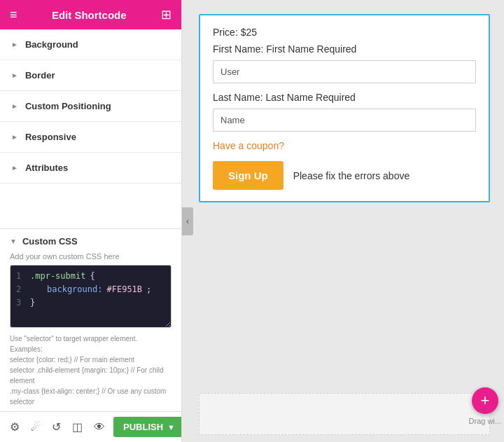 The width and height of the screenshot is (504, 442). What do you see at coordinates (167, 15) in the screenshot?
I see `grid-icon: ⊞` at bounding box center [167, 15].